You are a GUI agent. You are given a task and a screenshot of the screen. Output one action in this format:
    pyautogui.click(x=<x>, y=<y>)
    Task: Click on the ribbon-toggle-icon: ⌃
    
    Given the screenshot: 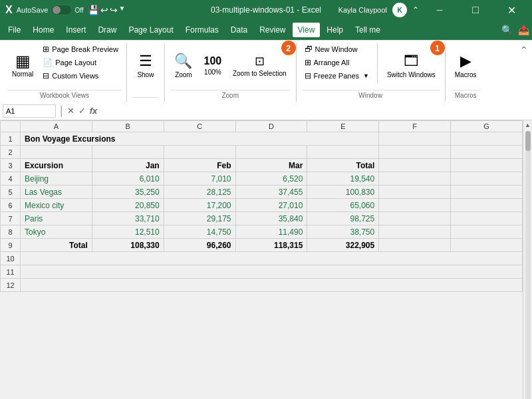 What is the action you would take?
    pyautogui.click(x=416, y=10)
    